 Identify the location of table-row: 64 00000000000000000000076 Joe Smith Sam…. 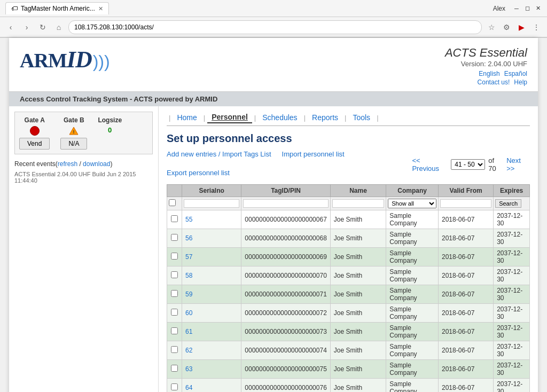
(348, 386).